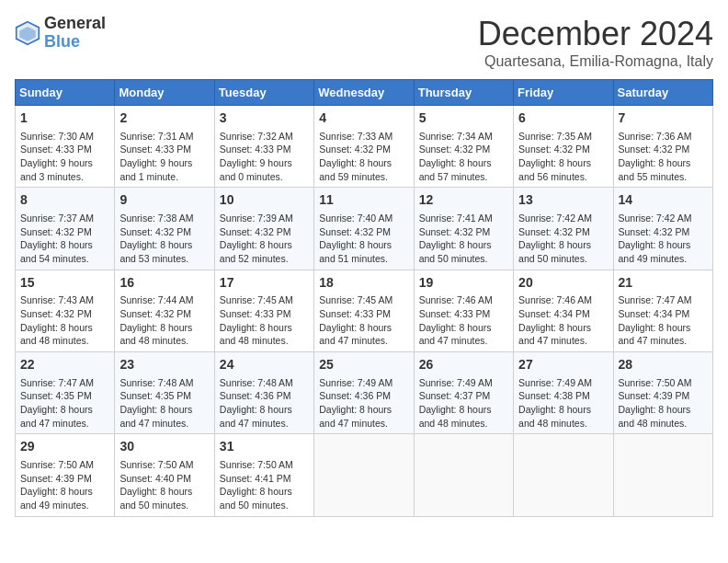  I want to click on week-row: 8Sunrise: 7:37 AM Sunset: 4:32 PM Daylig…, so click(364, 228).